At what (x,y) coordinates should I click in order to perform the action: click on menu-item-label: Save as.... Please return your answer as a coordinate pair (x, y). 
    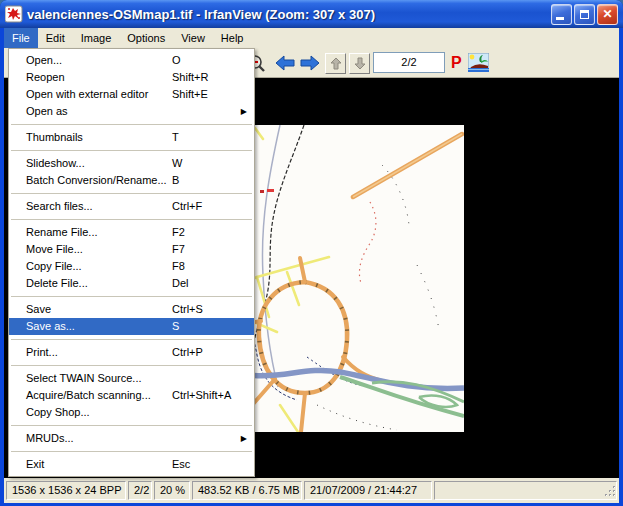
    Looking at the image, I should click on (50, 326).